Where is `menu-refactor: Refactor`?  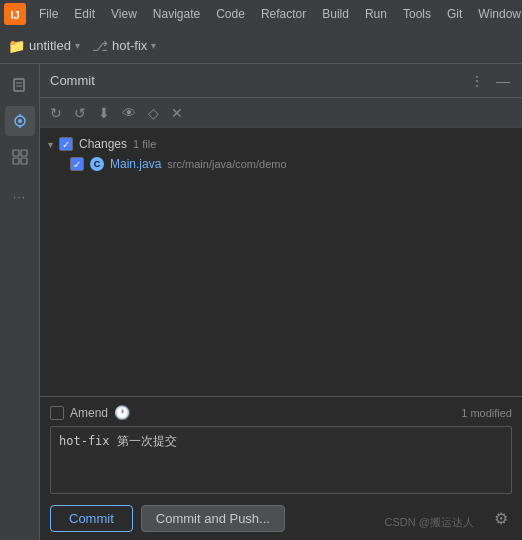 menu-refactor: Refactor is located at coordinates (284, 14).